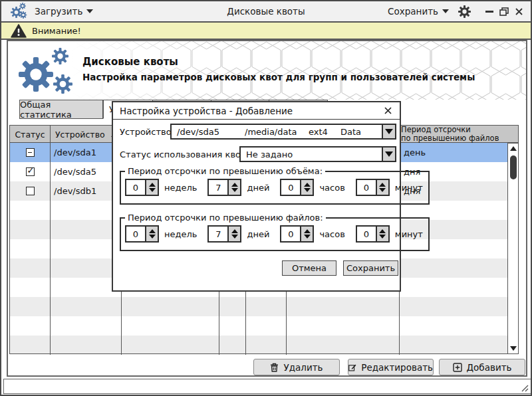 Image resolution: width=532 pixels, height=396 pixels. Describe the element at coordinates (391, 367) in the screenshot. I see `edit-button: Редактировать` at that location.